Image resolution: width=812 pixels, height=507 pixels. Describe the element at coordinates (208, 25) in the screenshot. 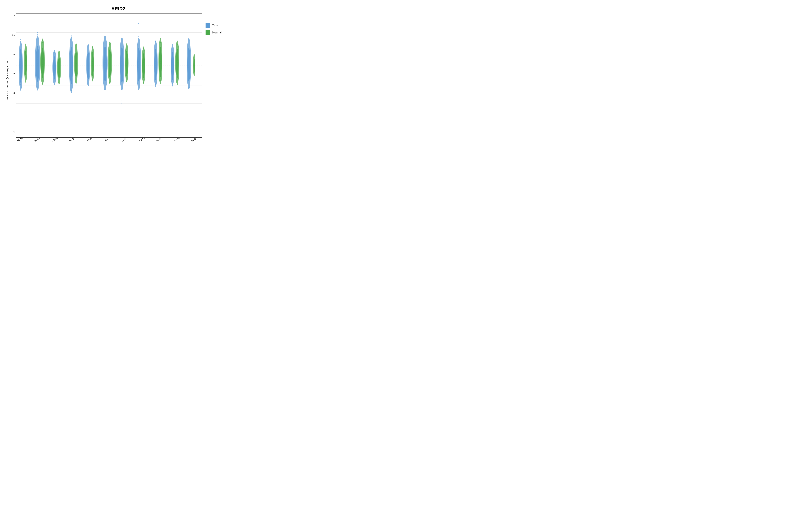

I see `legend-tumor-box` at that location.